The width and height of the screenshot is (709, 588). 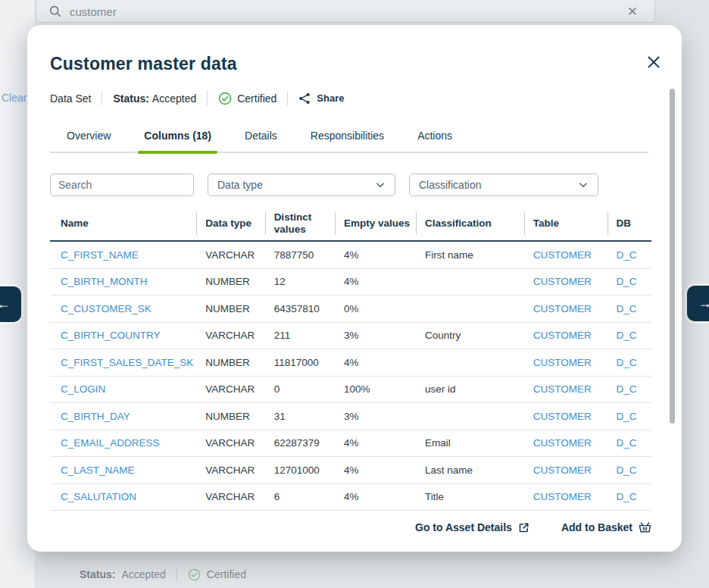 What do you see at coordinates (345, 11) in the screenshot?
I see `global-search-bar: ✕` at bounding box center [345, 11].